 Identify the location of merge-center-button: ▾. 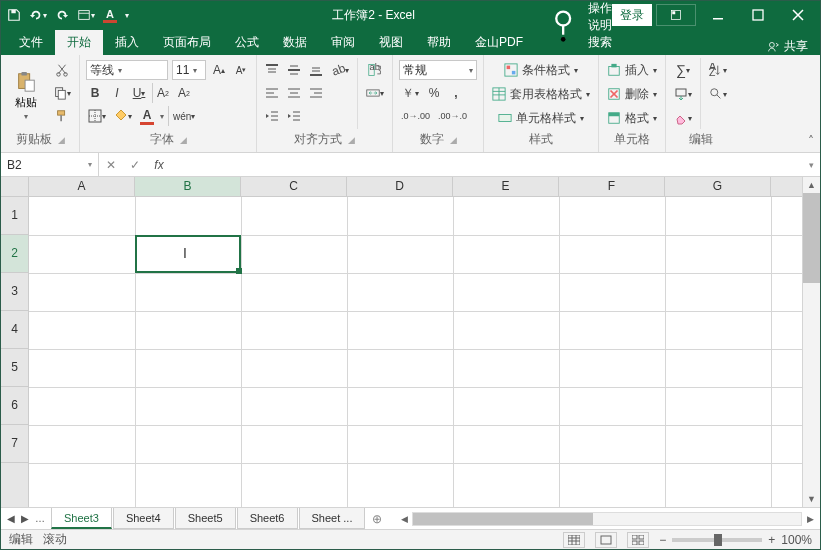
(375, 93).